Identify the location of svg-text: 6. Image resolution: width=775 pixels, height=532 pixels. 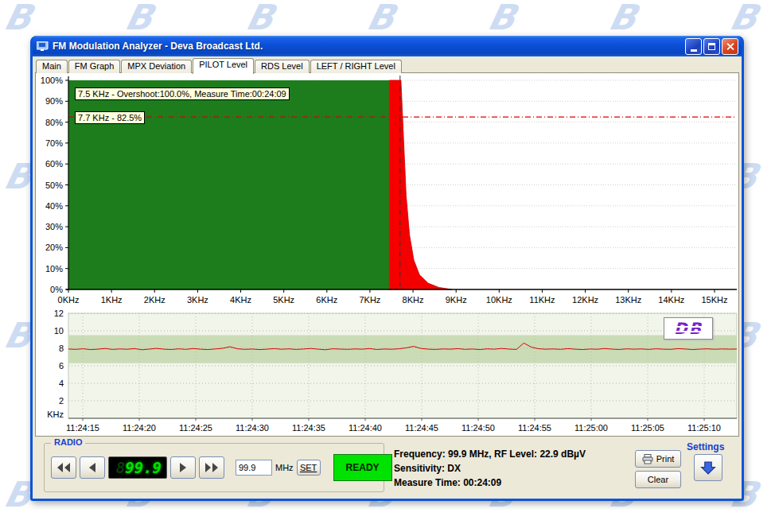
(61, 366).